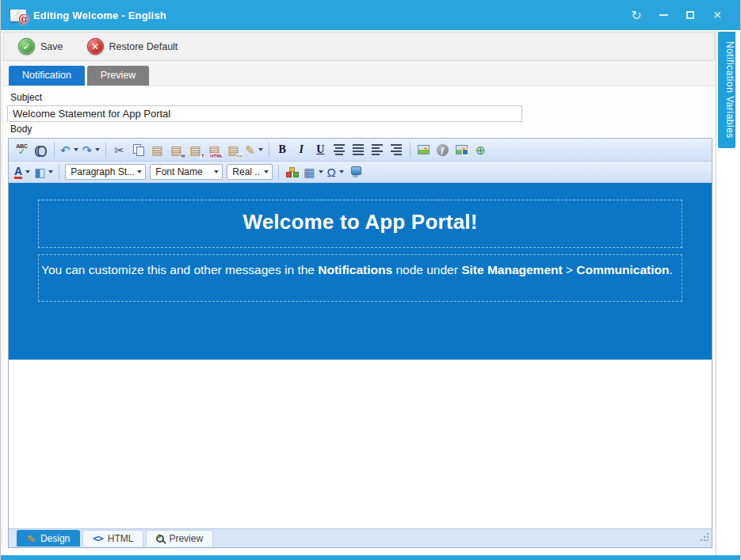 Image resolution: width=741 pixels, height=560 pixels. Describe the element at coordinates (512, 269) in the screenshot. I see `paragraph-bold-text: Site Management` at that location.